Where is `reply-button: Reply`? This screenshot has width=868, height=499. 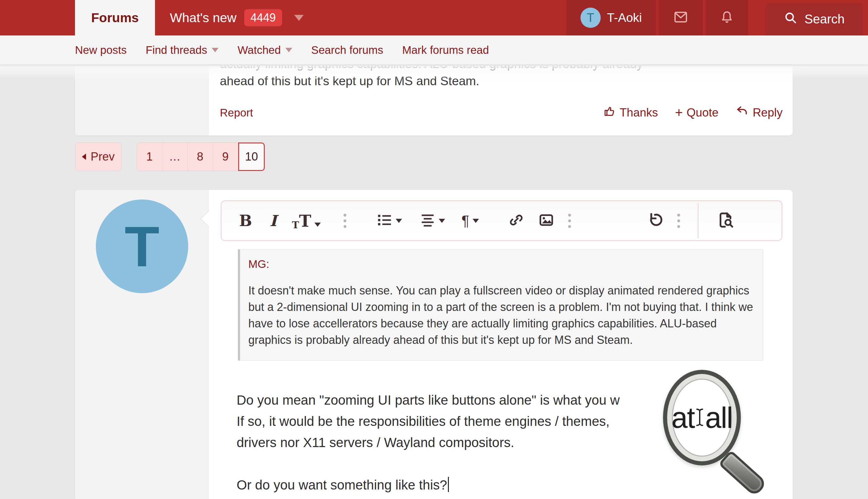 reply-button: Reply is located at coordinates (759, 112).